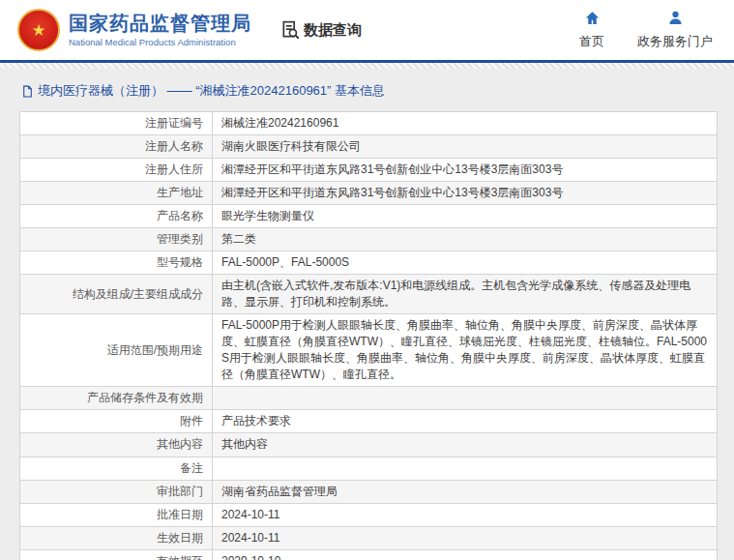 Image resolution: width=734 pixels, height=560 pixels. What do you see at coordinates (465, 491) in the screenshot?
I see `row-value: 湖南省药品监督管理局` at bounding box center [465, 491].